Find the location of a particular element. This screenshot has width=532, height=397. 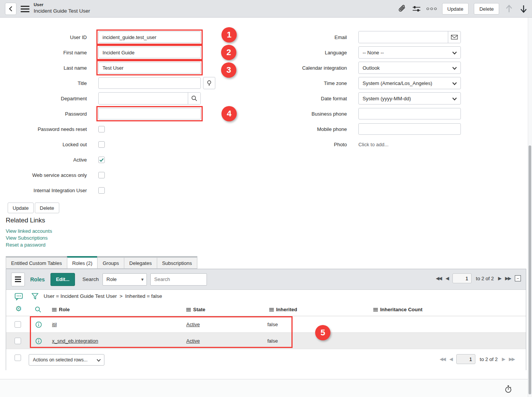

department-lookup-button is located at coordinates (194, 98).